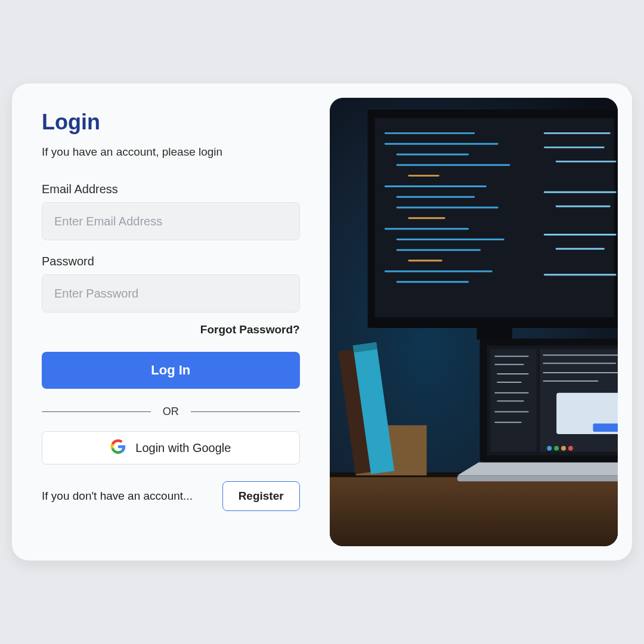 Image resolution: width=644 pixels, height=644 pixels. What do you see at coordinates (171, 370) in the screenshot?
I see `login-button: Log In` at bounding box center [171, 370].